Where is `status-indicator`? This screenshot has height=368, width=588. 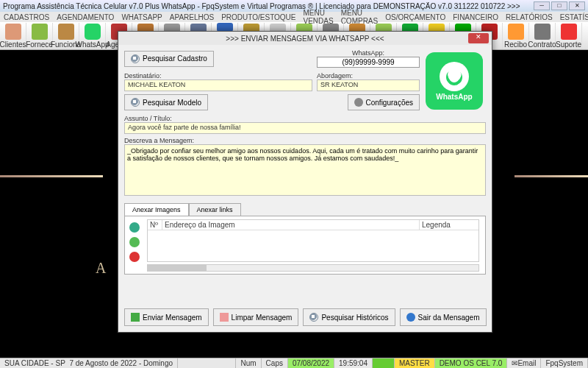
status-indicator is located at coordinates (384, 364).